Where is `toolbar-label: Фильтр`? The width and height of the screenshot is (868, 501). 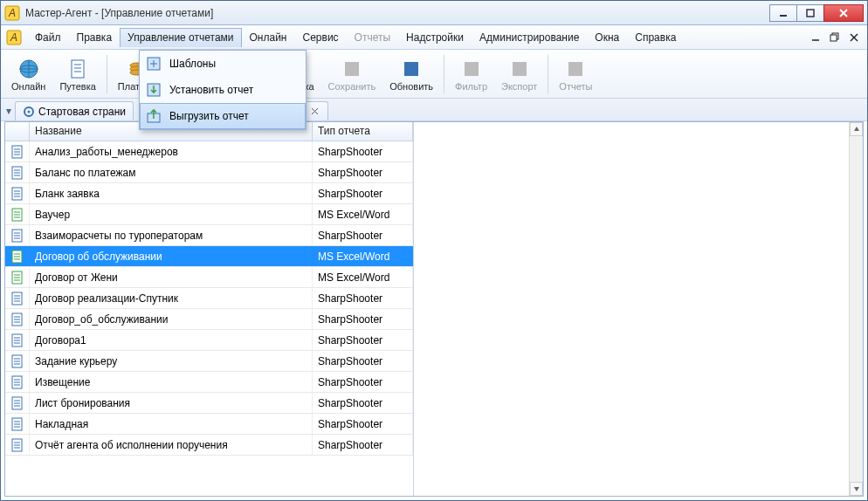 toolbar-label: Фильтр is located at coordinates (472, 86).